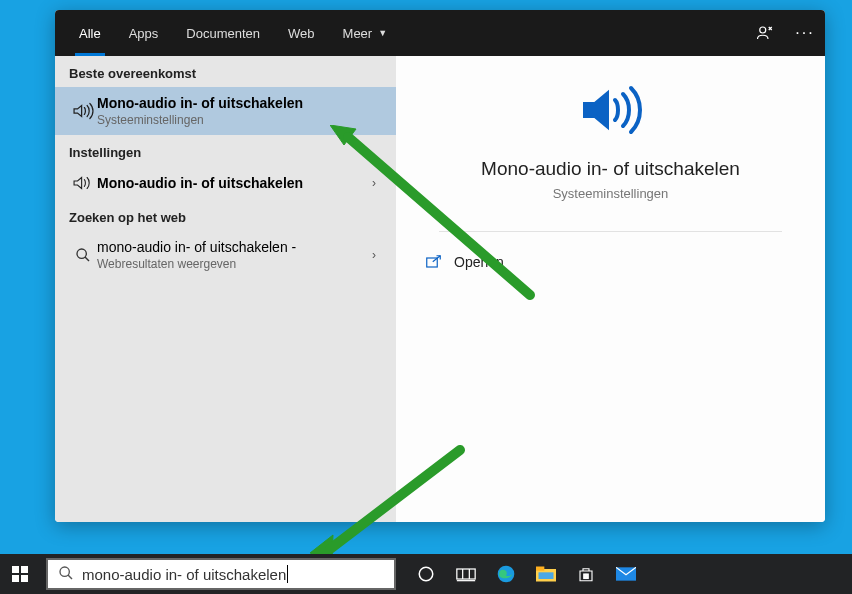  I want to click on tab-all: Alle, so click(90, 33).